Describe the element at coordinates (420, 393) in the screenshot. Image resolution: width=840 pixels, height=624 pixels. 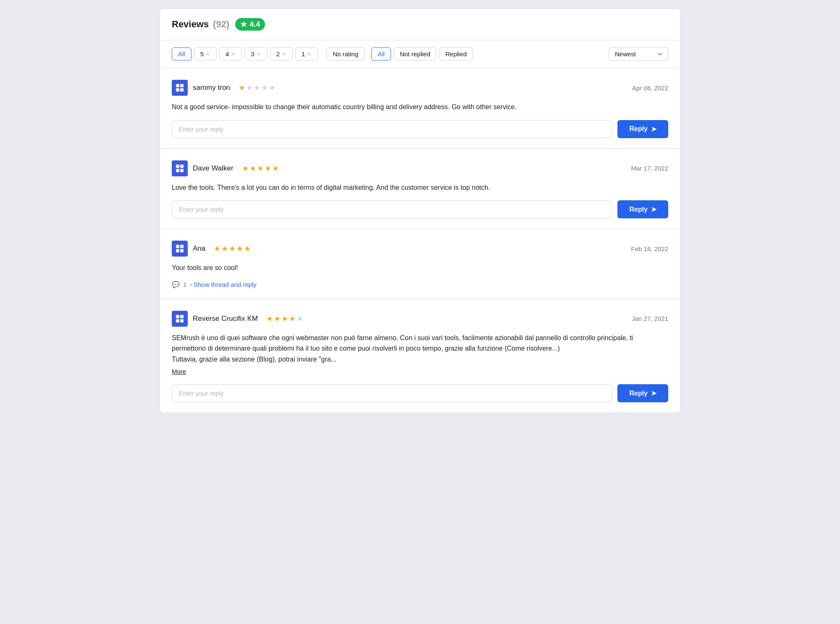
I see `reply-row-4: Reply ➤` at that location.